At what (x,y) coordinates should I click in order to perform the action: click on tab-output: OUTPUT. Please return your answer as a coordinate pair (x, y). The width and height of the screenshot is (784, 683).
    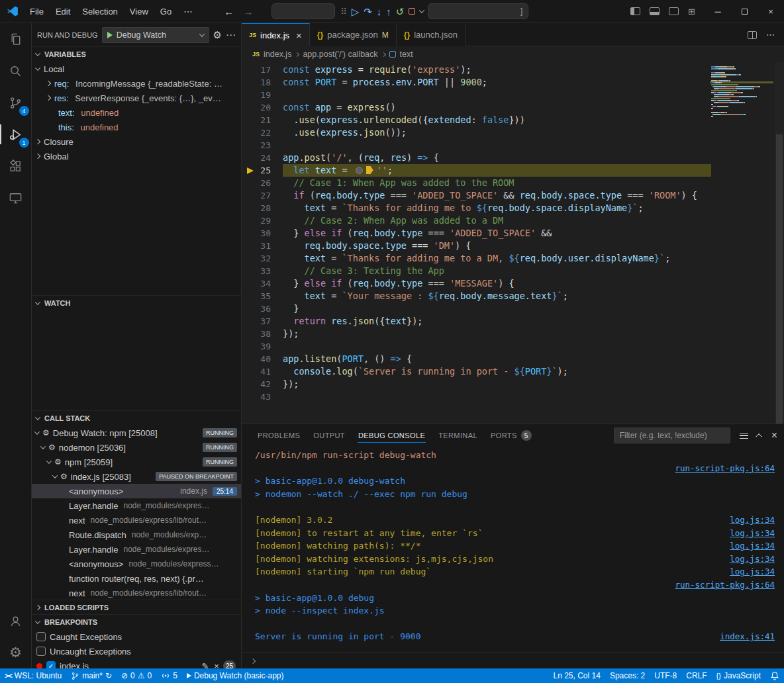
    Looking at the image, I should click on (329, 435).